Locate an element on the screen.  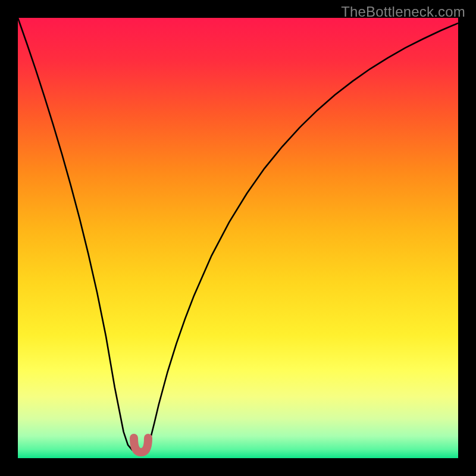
watermark-text: TheBottleneck.com is located at coordinates (403, 12).